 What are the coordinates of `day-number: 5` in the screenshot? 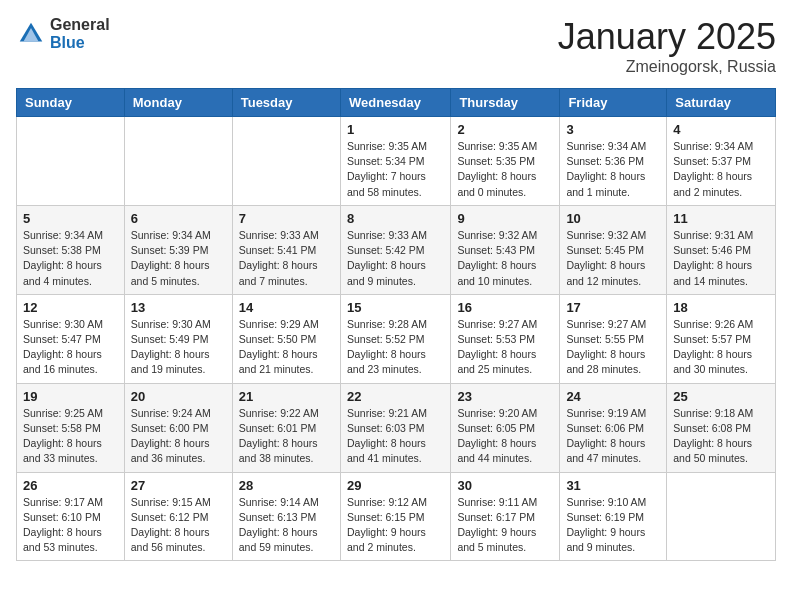 It's located at (70, 218).